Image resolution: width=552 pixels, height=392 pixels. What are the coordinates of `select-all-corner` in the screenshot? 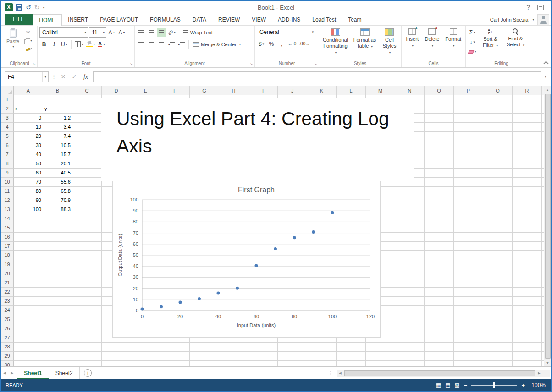 It's located at (7, 91).